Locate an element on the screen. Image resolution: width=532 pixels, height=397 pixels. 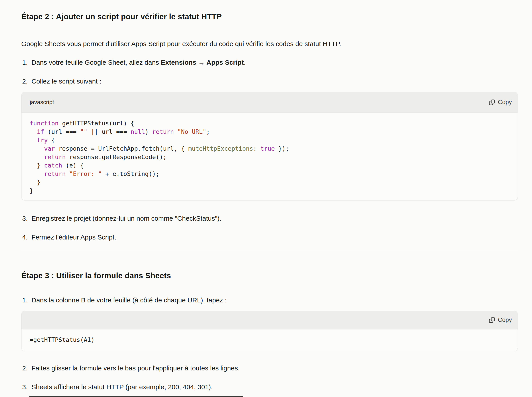
list-number: 4. is located at coordinates (26, 237).